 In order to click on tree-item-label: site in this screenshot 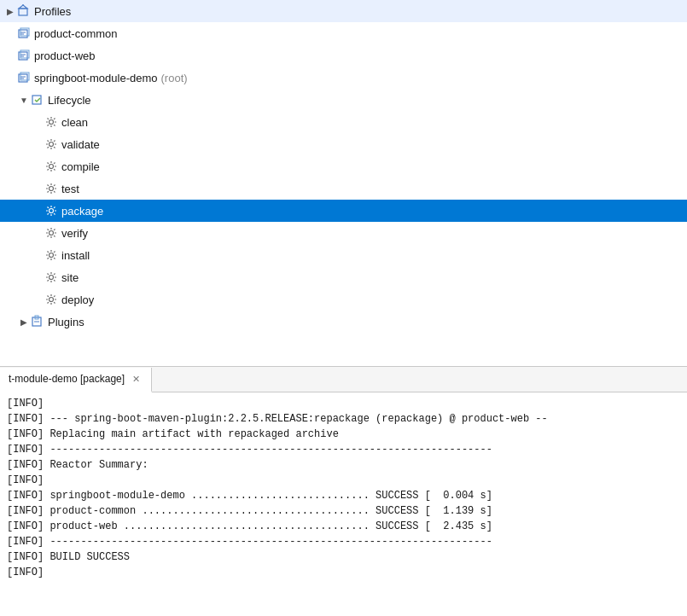, I will do `click(70, 278)`.